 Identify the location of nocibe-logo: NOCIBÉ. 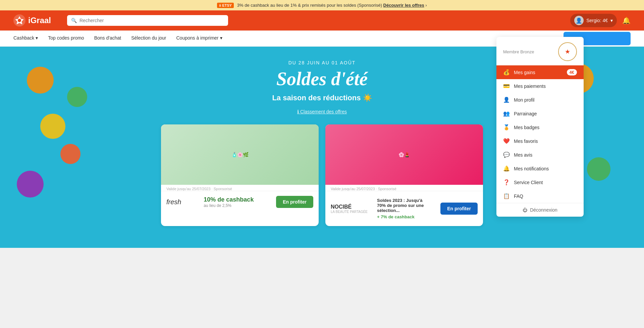
(349, 207).